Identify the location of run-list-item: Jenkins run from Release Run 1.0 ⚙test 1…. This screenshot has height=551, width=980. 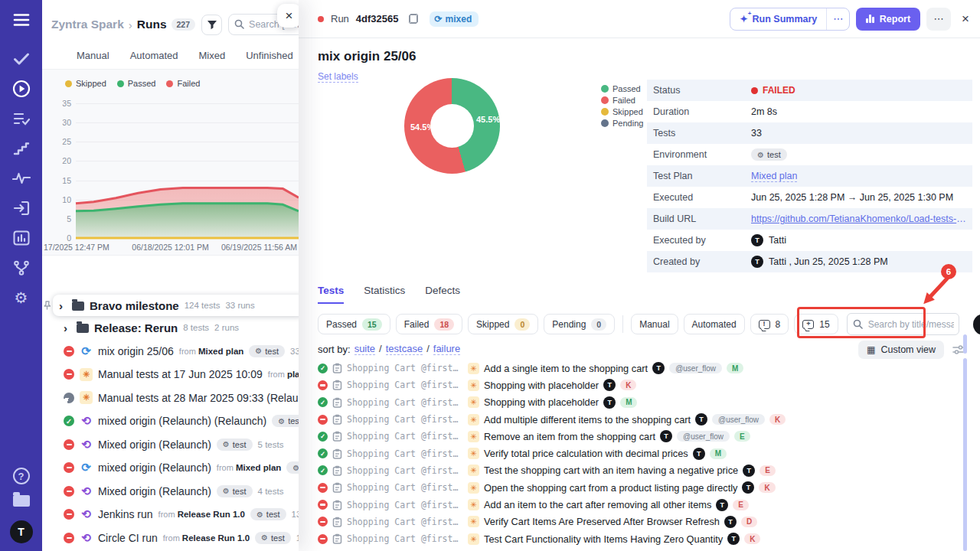
(170, 514).